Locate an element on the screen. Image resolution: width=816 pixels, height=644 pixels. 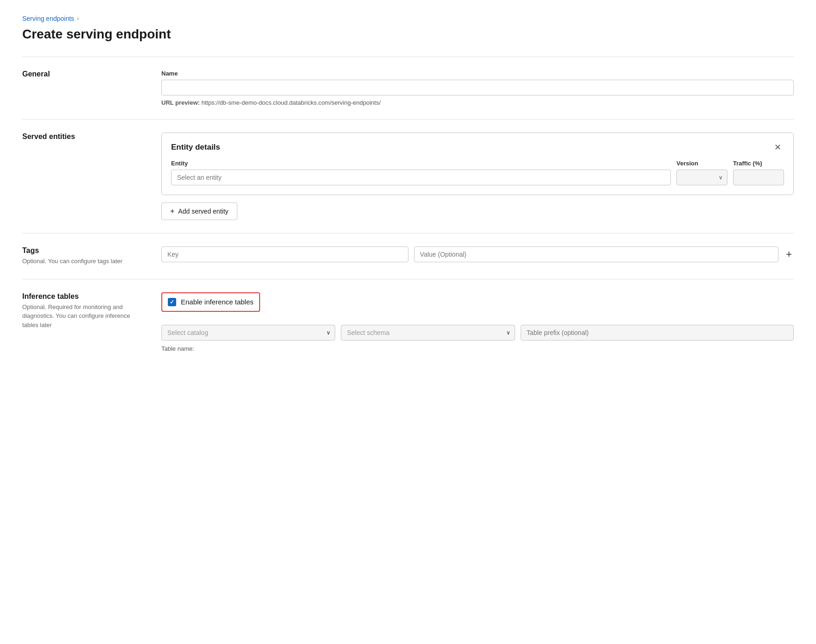
tags-row: + is located at coordinates (478, 254).